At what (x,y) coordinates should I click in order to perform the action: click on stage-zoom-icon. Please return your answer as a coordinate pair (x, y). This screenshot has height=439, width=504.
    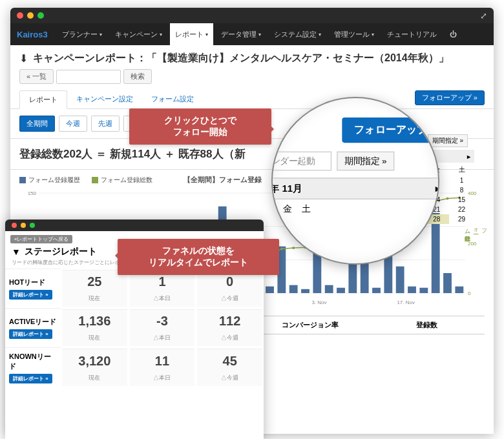
    Looking at the image, I should click on (32, 225).